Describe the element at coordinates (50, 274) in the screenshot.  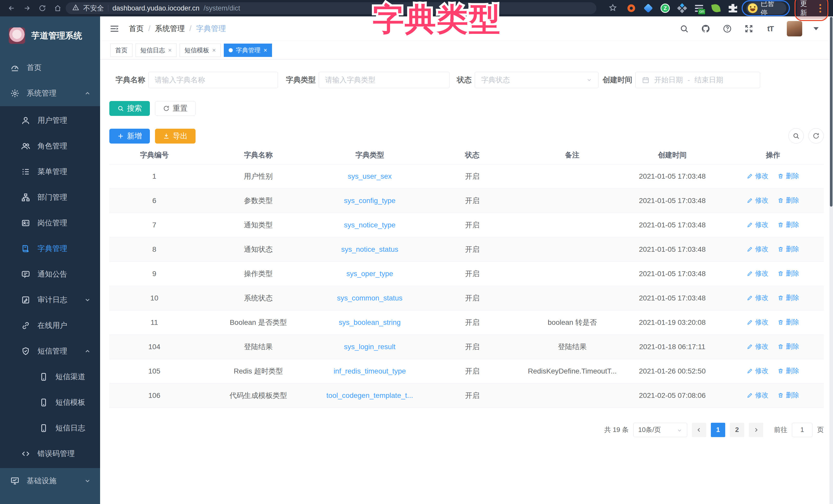
I see `sidebar-item-notice: 通知公告` at that location.